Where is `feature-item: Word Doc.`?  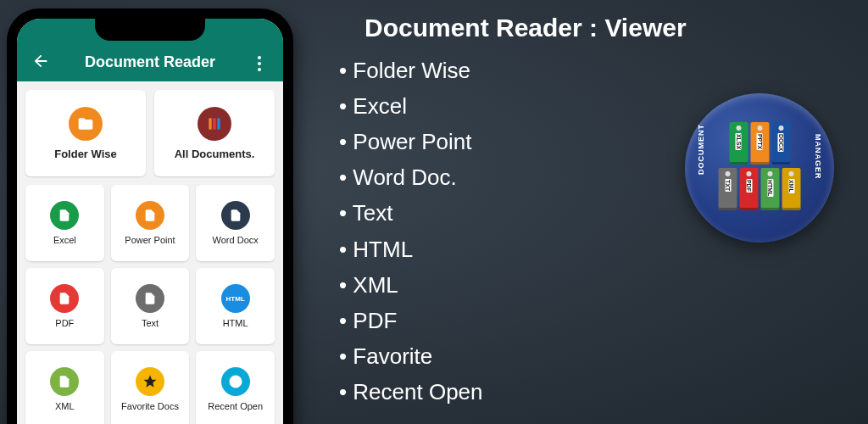
feature-item: Word Doc. is located at coordinates (411, 177).